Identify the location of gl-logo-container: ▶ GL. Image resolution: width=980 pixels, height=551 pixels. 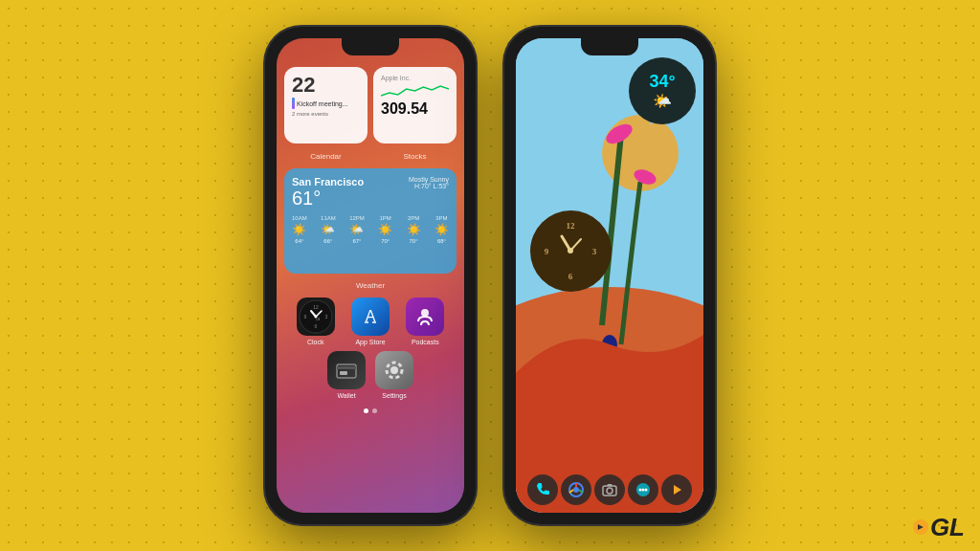
(939, 527).